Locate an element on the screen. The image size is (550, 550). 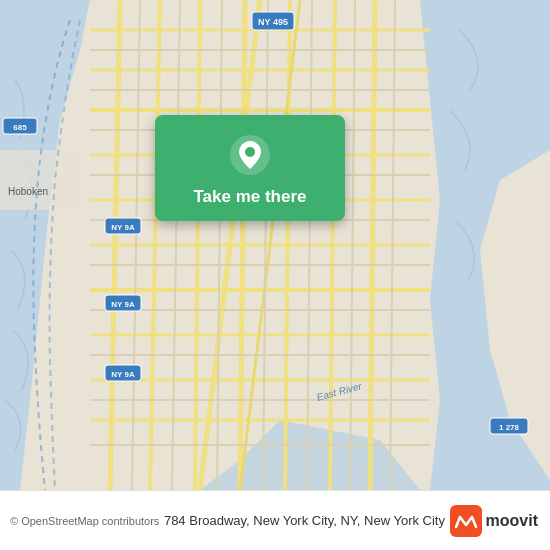
location-pin-icon is located at coordinates (250, 155).